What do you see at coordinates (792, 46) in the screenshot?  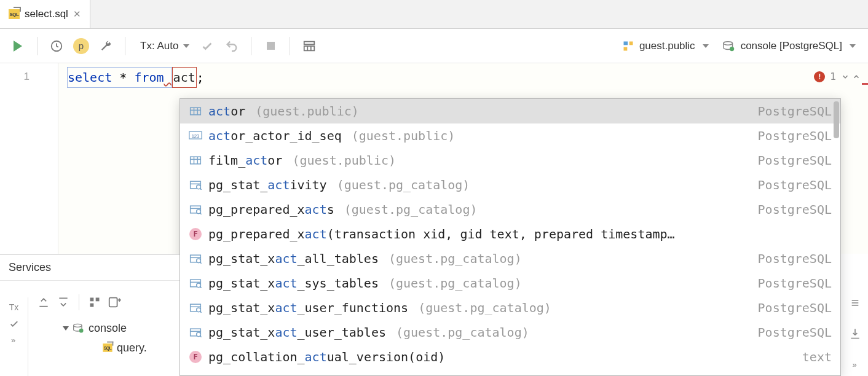 I see `console-name: console [PostgreSQL]` at bounding box center [792, 46].